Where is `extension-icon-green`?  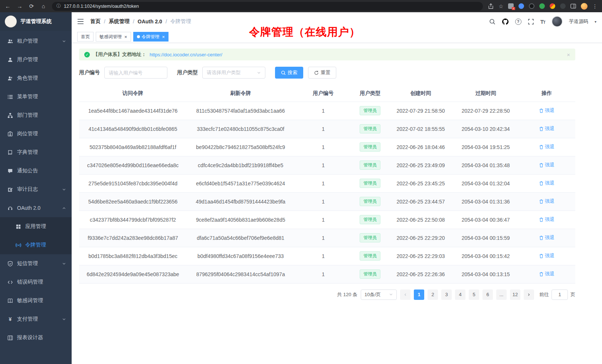
extension-icon-green is located at coordinates (542, 6).